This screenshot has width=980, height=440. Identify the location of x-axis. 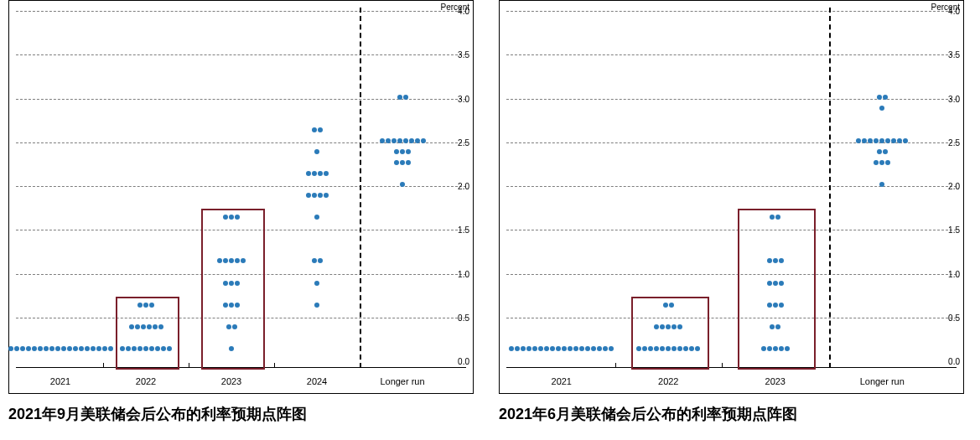
(731, 367).